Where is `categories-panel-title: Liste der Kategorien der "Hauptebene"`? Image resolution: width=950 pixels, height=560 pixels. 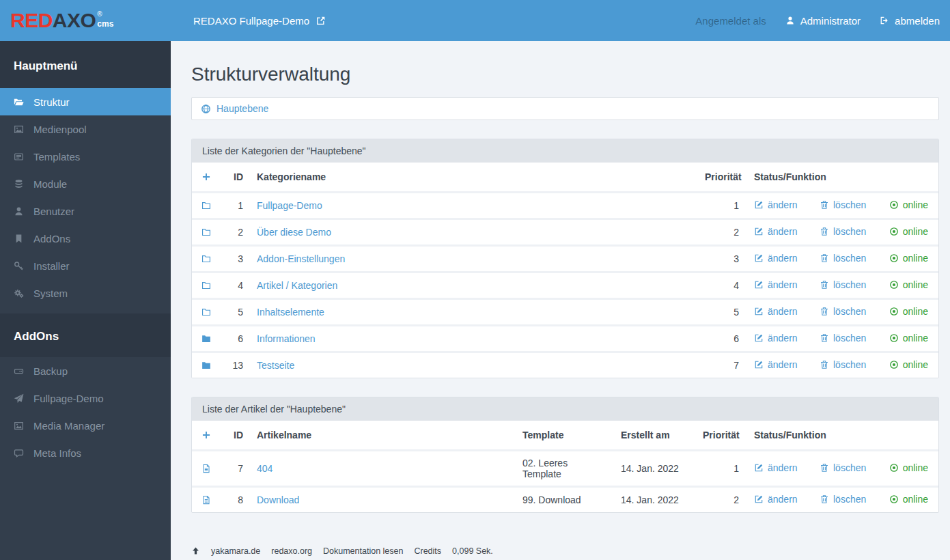 categories-panel-title: Liste der Kategorien der "Hauptebene" is located at coordinates (565, 151).